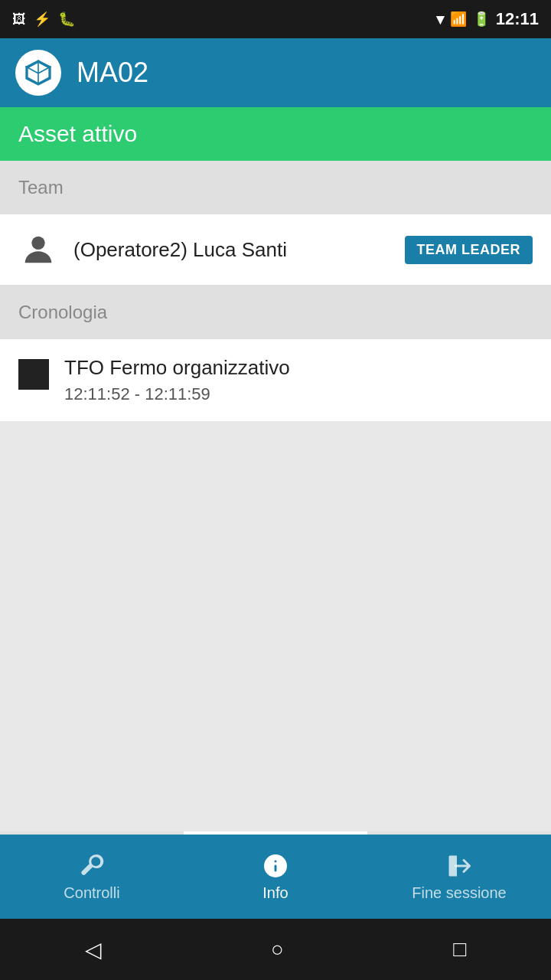 The width and height of the screenshot is (551, 980). I want to click on system-nav: ◁ ○ □, so click(276, 949).